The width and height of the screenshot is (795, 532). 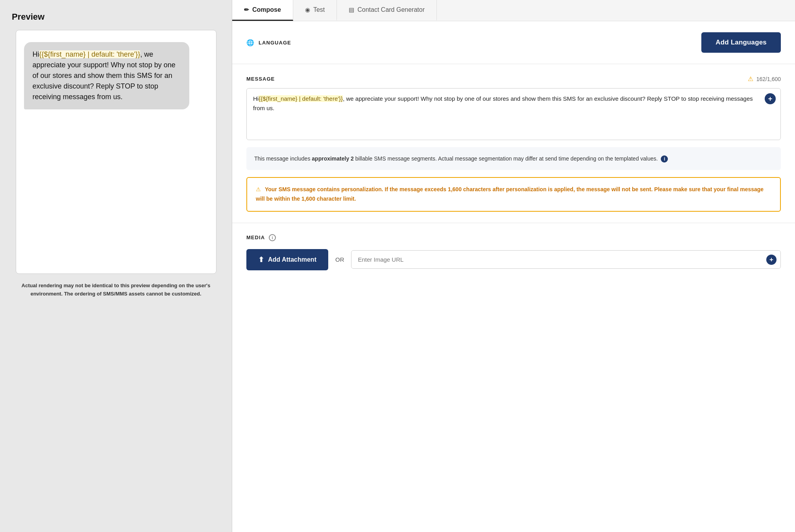 I want to click on personalization-warning-box: ⚠ Your SMS message contains personalizat…, so click(x=514, y=194).